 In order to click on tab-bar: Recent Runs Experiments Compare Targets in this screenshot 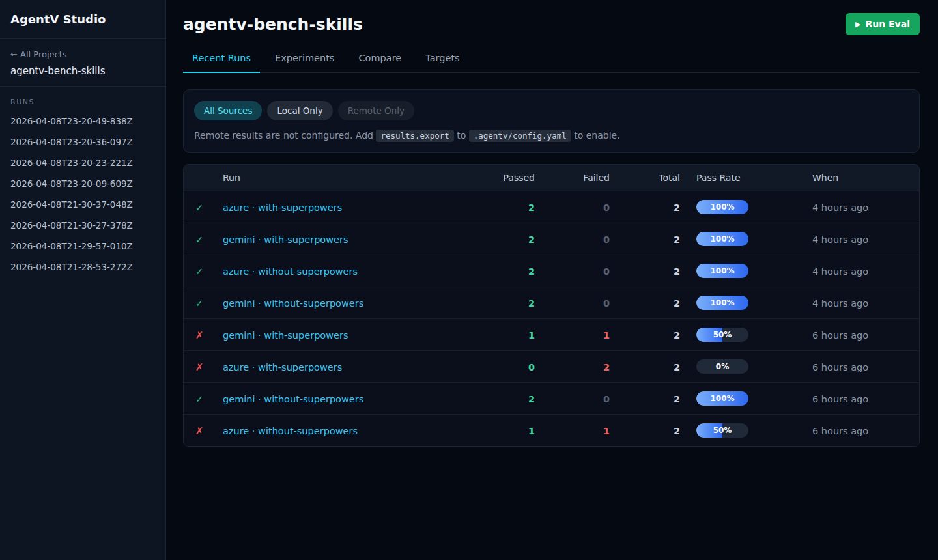, I will do `click(551, 63)`.